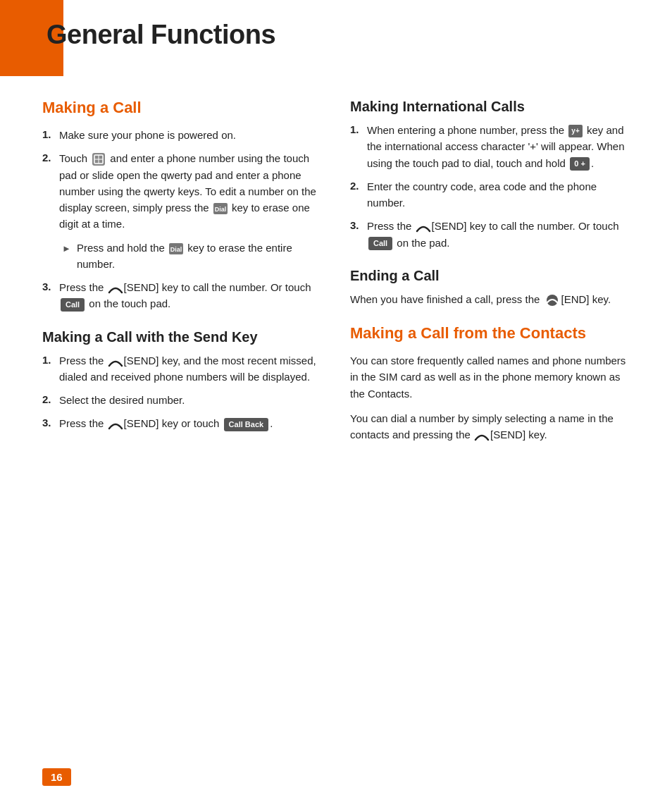  I want to click on step-1-num: 1., so click(49, 135).